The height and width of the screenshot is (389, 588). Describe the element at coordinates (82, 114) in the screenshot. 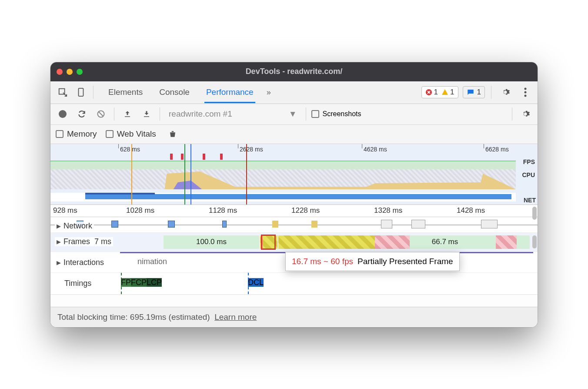

I see `reload-record-button` at that location.